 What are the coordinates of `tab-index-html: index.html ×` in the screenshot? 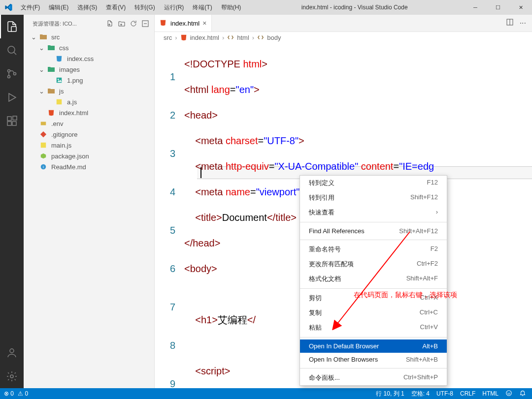 It's located at (183, 23).